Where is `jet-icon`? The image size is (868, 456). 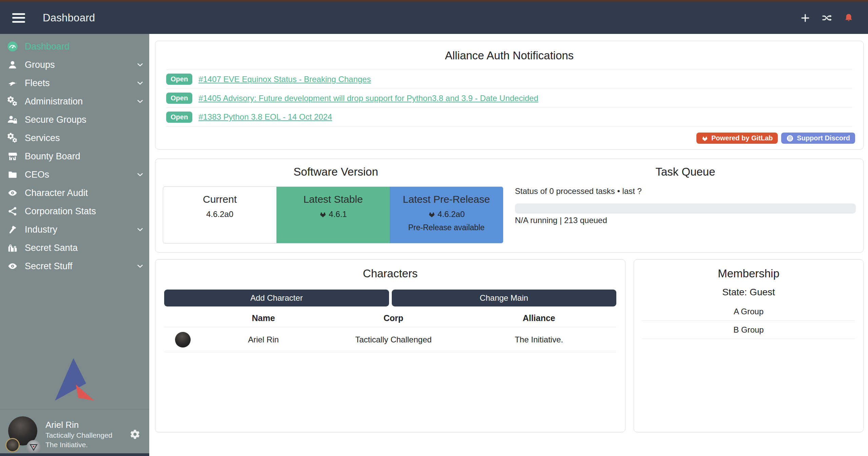
jet-icon is located at coordinates (13, 83).